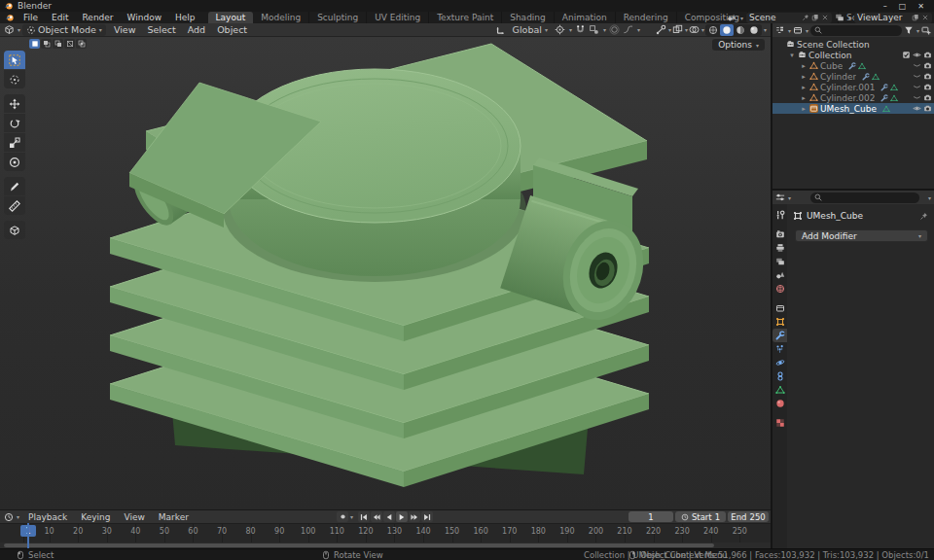 Image resolution: width=934 pixels, height=560 pixels. I want to click on jump-to-start-button, so click(364, 517).